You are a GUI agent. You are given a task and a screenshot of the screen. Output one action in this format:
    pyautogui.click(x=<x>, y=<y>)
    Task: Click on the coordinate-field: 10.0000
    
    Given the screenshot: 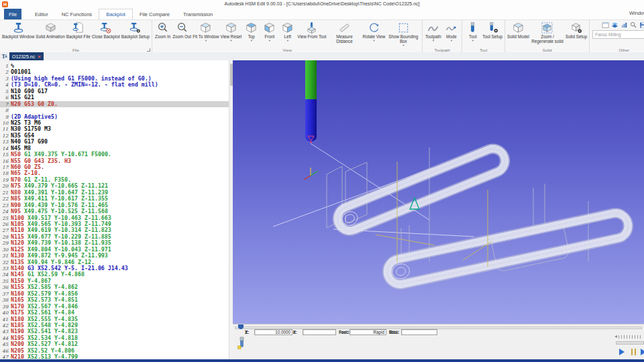 What is the action you would take?
    pyautogui.click(x=274, y=333)
    